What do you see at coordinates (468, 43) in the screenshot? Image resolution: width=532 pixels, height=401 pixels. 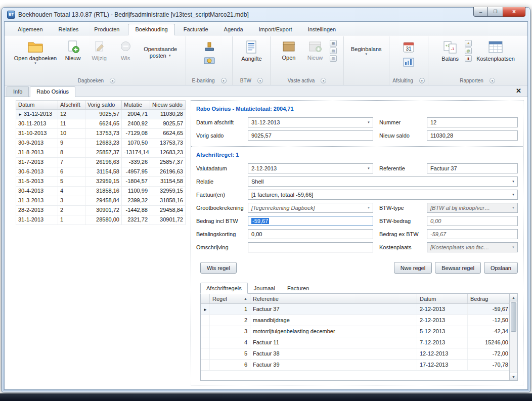 I see `export-icon: ✦` at bounding box center [468, 43].